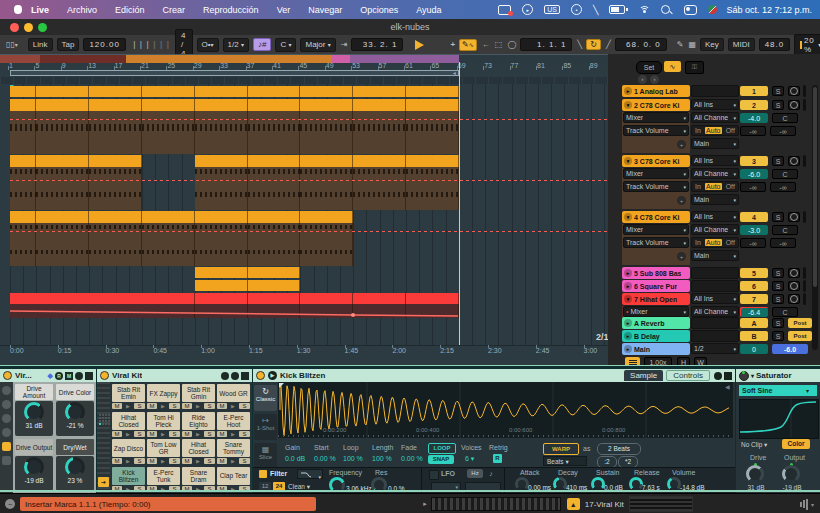 Image resolution: width=820 pixels, height=513 pixels. Describe the element at coordinates (728, 386) in the screenshot. I see `sample-end-marker: ◀` at that location.